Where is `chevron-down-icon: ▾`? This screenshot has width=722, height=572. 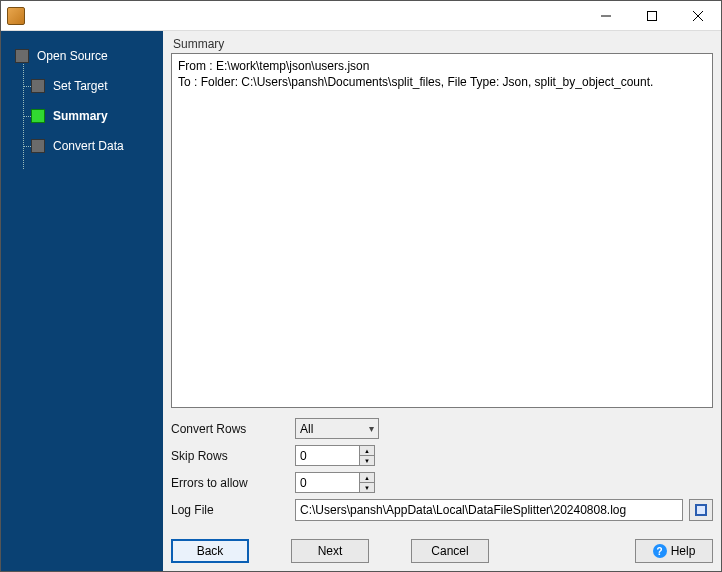
chevron-down-icon: ▾ is located at coordinates (372, 428).